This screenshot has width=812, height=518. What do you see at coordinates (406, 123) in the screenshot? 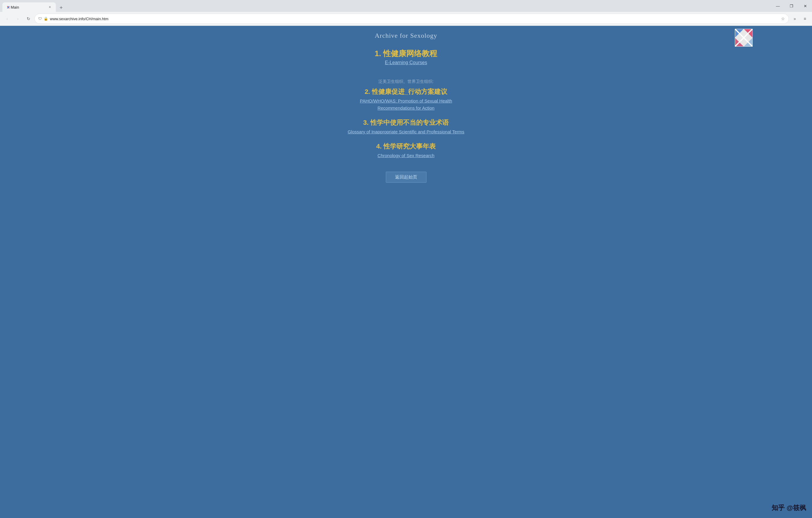
I see `section-3-title: 3. 性学中使用不当的专业术语` at bounding box center [406, 123].